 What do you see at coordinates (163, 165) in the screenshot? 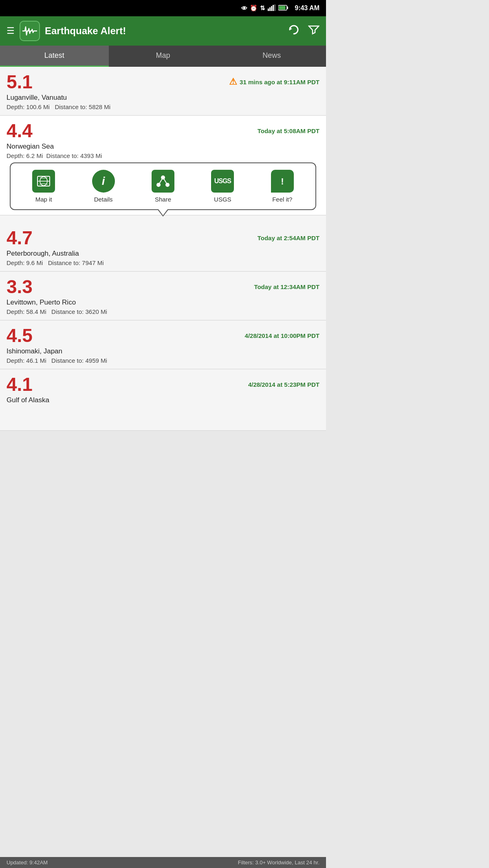
I see `quake-item: 4.4 Today at 5:08AM PDT Norwegian Sea De…` at bounding box center [163, 165].